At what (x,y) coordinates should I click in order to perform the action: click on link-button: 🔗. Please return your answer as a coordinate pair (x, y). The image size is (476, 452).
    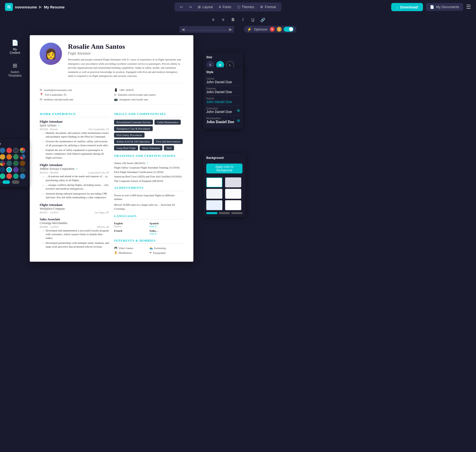
    Looking at the image, I should click on (263, 20).